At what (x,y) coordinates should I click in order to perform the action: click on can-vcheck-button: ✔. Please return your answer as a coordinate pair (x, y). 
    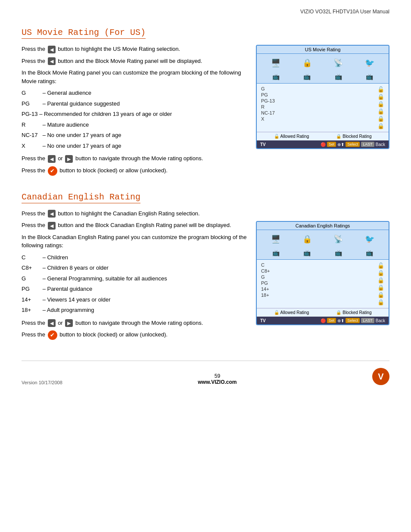
    Looking at the image, I should click on (53, 335).